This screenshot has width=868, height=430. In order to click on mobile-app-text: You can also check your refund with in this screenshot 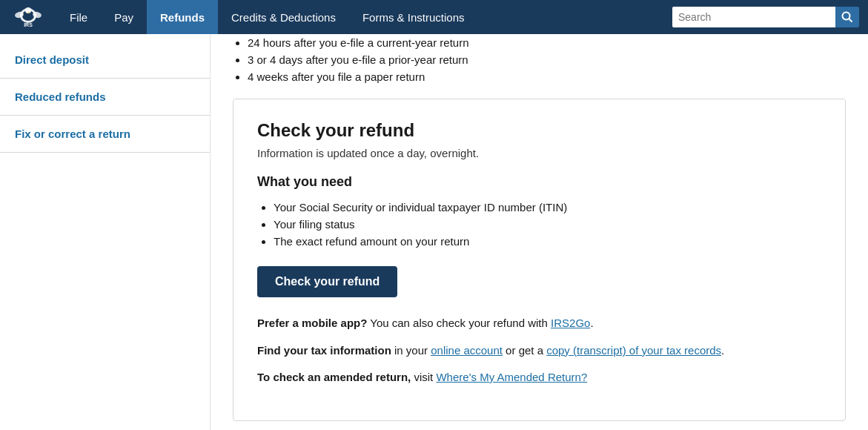, I will do `click(459, 323)`.